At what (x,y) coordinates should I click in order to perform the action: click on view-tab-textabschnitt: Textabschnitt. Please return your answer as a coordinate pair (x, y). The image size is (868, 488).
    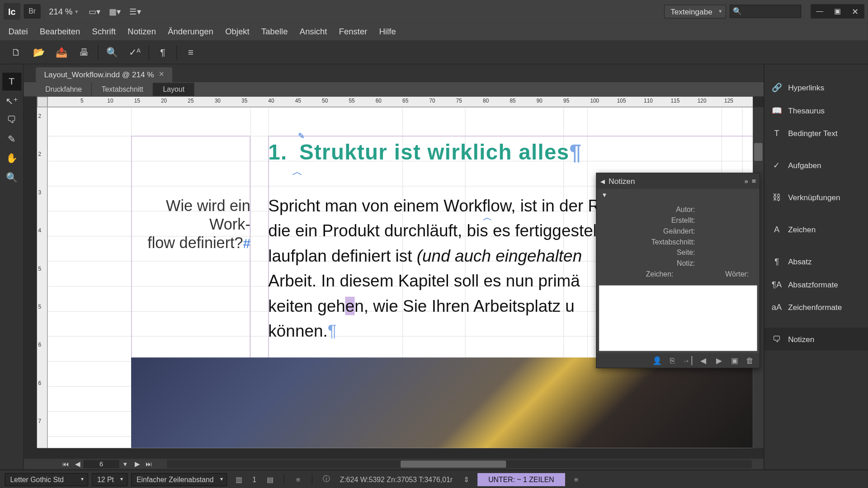
    Looking at the image, I should click on (123, 89).